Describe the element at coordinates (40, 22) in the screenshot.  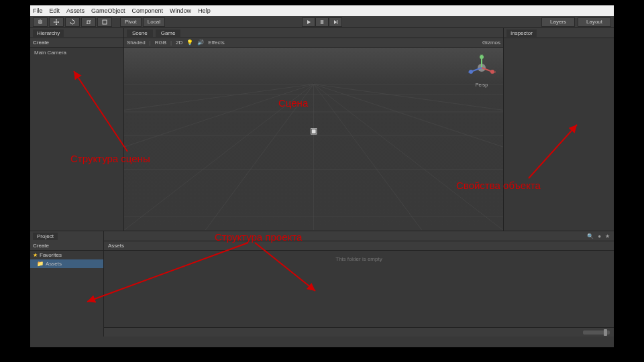
I see `tool-hand` at that location.